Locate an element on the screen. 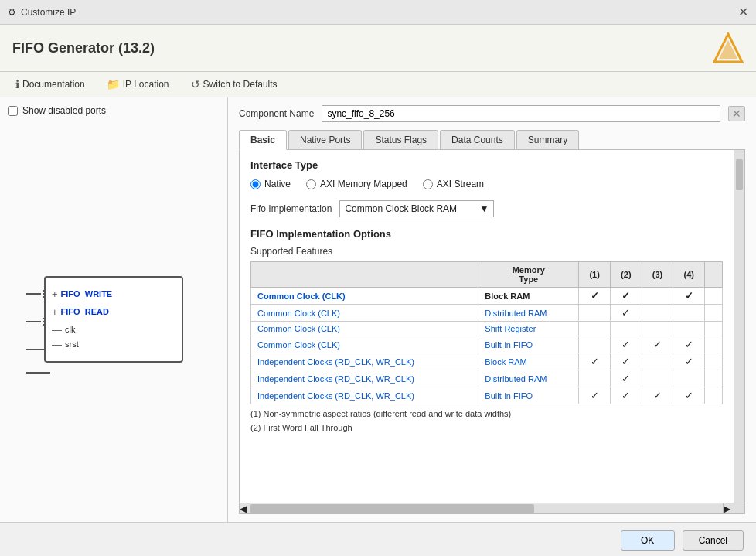  xilinx-logo-icon is located at coordinates (728, 48).